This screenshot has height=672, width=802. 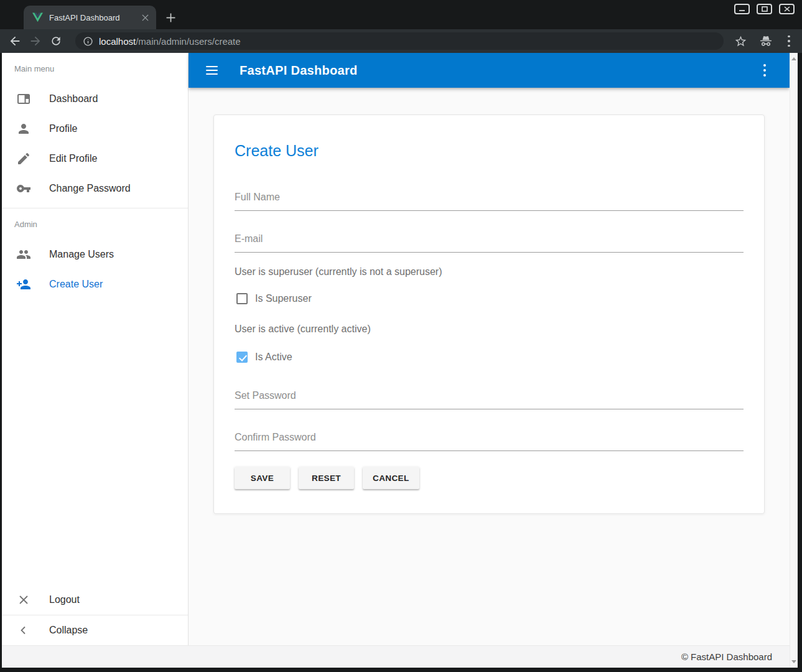 What do you see at coordinates (95, 159) in the screenshot?
I see `sidebar-item-edit-profile: Edit Profile` at bounding box center [95, 159].